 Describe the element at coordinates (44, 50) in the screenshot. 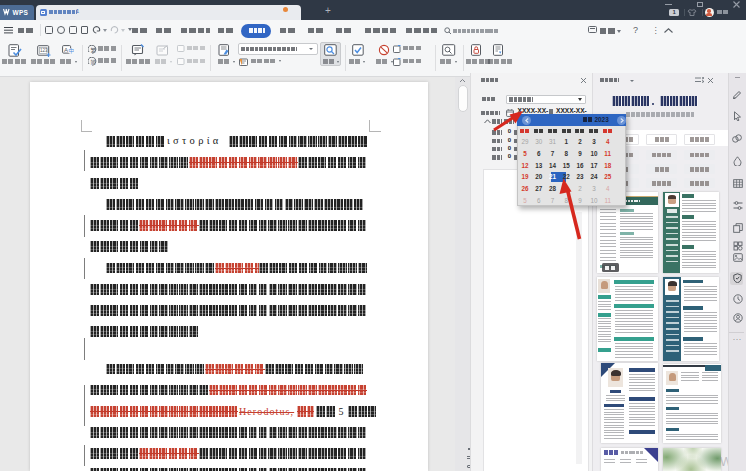

I see `svg-text: 123` at that location.